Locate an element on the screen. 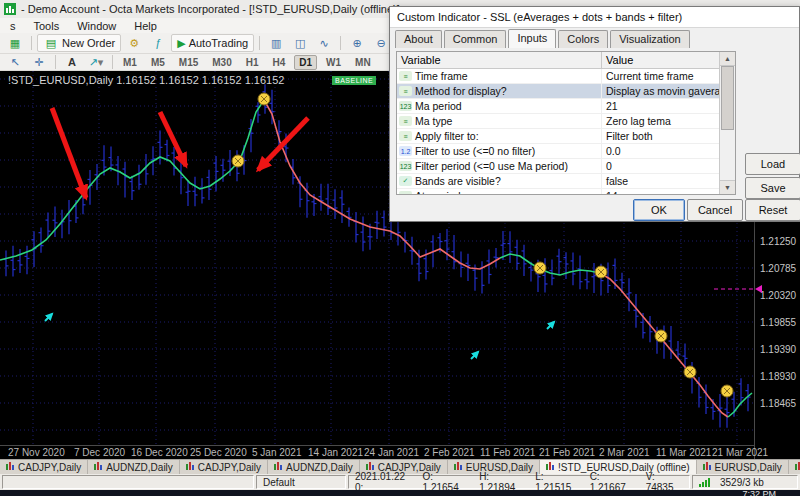 The height and width of the screenshot is (496, 800). window-title: - Demo Account - Octa Markets Incorporat… is located at coordinates (210, 9).